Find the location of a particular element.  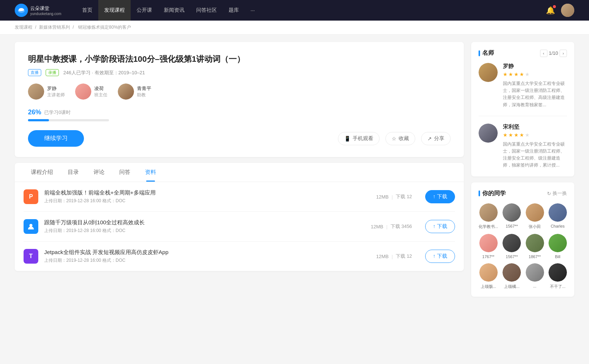

logo-sub: yunduoketang.com is located at coordinates (46, 14).